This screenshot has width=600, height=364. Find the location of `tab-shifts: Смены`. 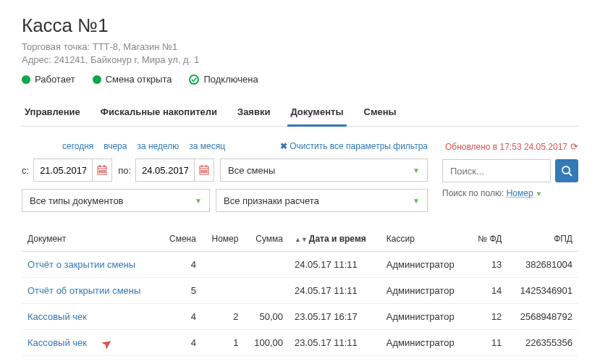

tab-shifts: Смены is located at coordinates (381, 113).